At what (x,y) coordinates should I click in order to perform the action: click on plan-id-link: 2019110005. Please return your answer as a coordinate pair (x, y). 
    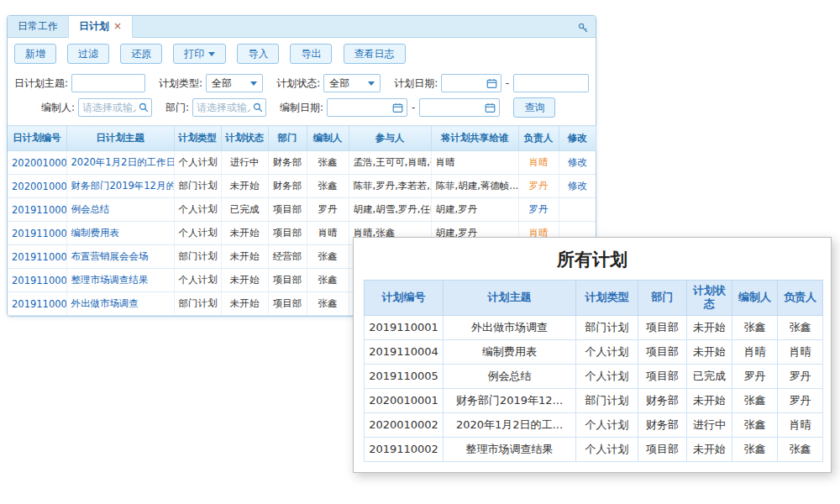
    Looking at the image, I should click on (39, 210).